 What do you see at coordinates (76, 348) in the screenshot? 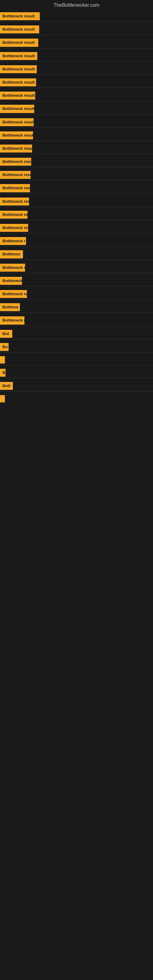
I see `bar-row-26: Bo` at bounding box center [76, 348].